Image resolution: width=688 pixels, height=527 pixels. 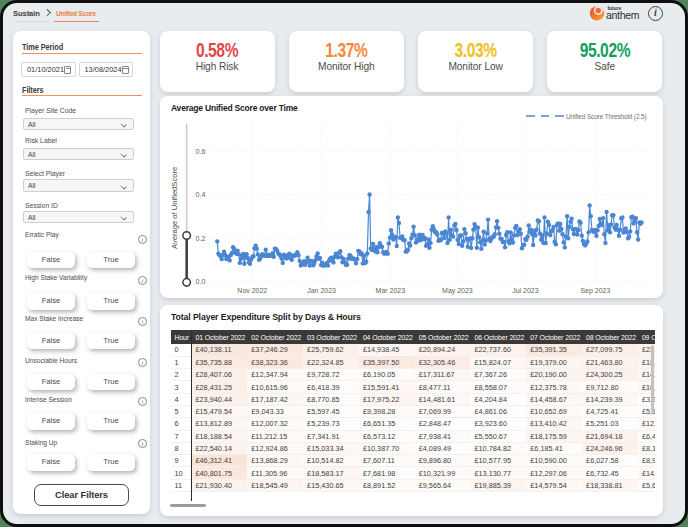 I want to click on svg-text: Jan 2023, so click(x=322, y=290).